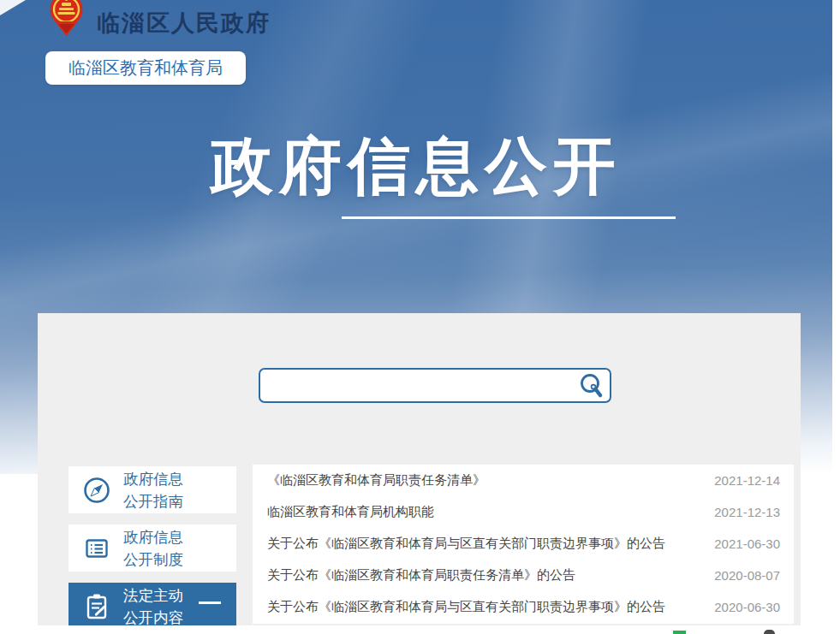 The image size is (840, 634). What do you see at coordinates (153, 607) in the screenshot?
I see `sidebar-item-label: 法定主动 公开内容` at bounding box center [153, 607].